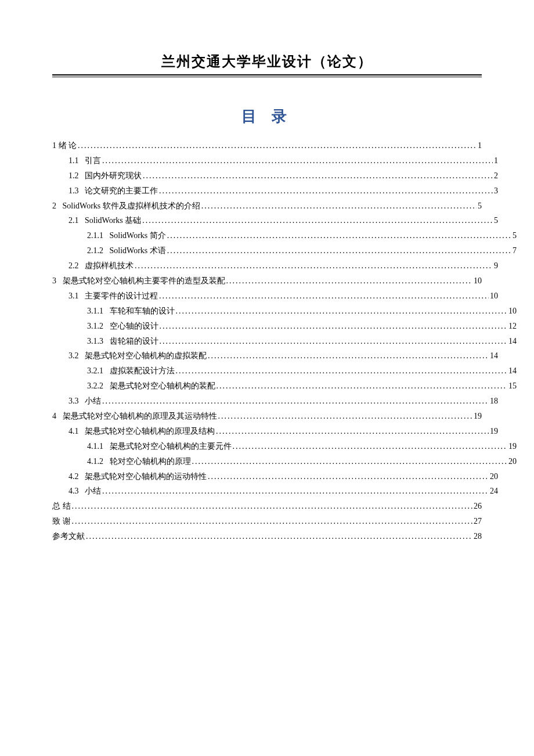  What do you see at coordinates (493, 401) in the screenshot?
I see `toc-entry-page: 18` at bounding box center [493, 401].